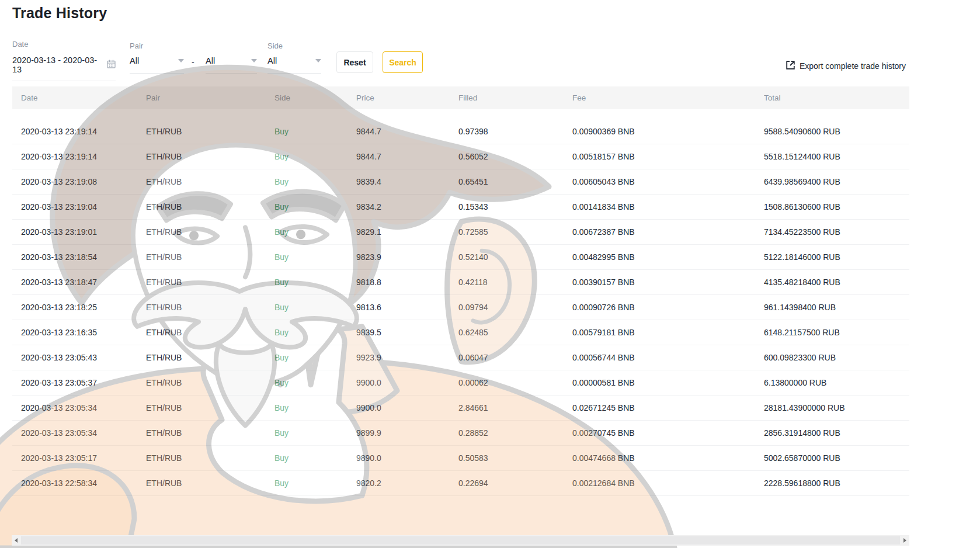 The height and width of the screenshot is (548, 980). What do you see at coordinates (836, 98) in the screenshot?
I see `column-header-total: Total` at bounding box center [836, 98].